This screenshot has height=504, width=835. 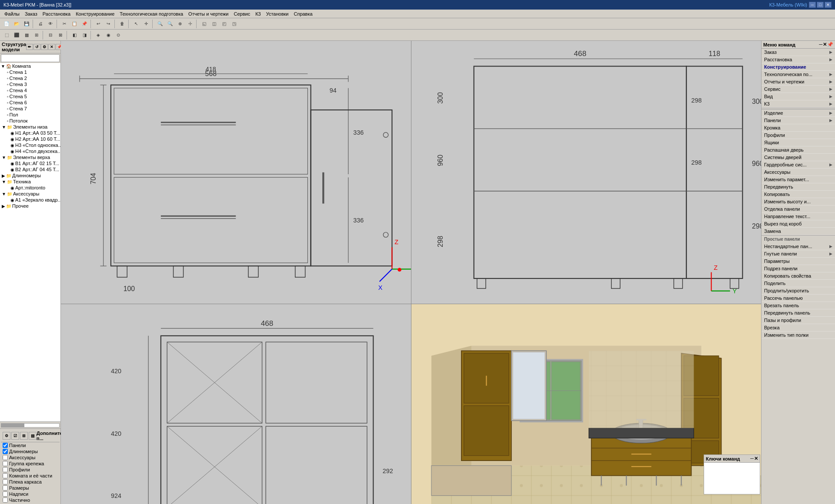 What do you see at coordinates (30, 109) in the screenshot?
I see `tree-item-stena7: ▫ Стена 7` at bounding box center [30, 109].